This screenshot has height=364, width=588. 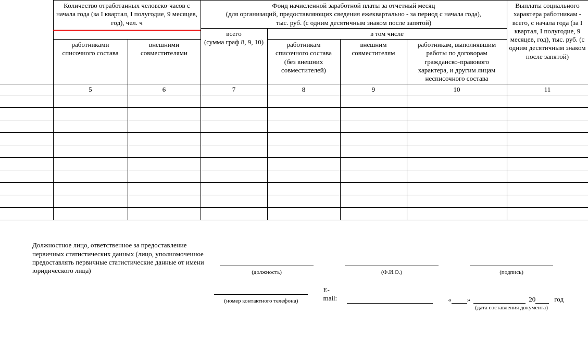 What do you see at coordinates (542, 298) in the screenshot?
I see `year-field` at bounding box center [542, 298].